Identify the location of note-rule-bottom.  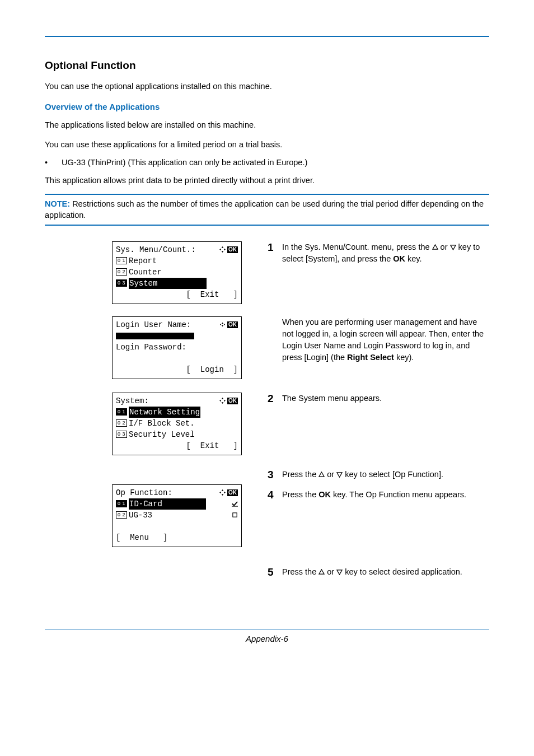
(267, 225).